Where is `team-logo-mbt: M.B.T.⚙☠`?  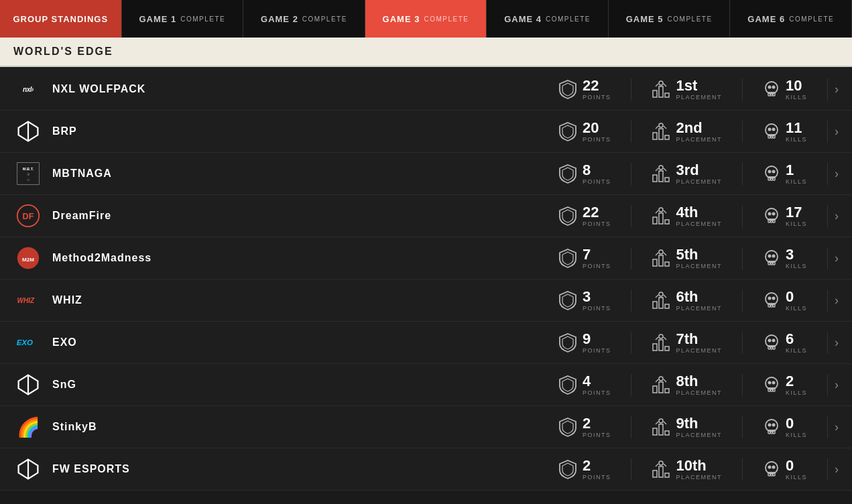
team-logo-mbt: M.B.T.⚙☠ is located at coordinates (28, 174).